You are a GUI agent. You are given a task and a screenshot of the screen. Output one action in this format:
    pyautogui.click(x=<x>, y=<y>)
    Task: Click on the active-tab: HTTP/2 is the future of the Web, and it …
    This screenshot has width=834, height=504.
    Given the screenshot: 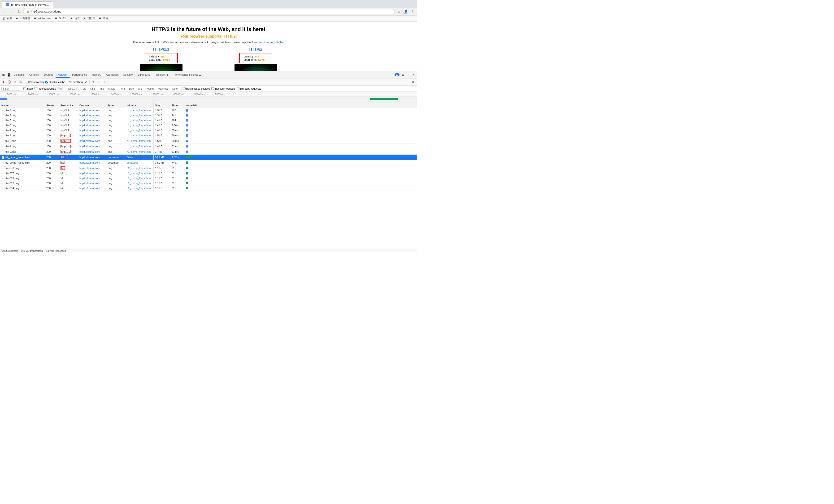 What is the action you would take?
    pyautogui.click(x=27, y=5)
    